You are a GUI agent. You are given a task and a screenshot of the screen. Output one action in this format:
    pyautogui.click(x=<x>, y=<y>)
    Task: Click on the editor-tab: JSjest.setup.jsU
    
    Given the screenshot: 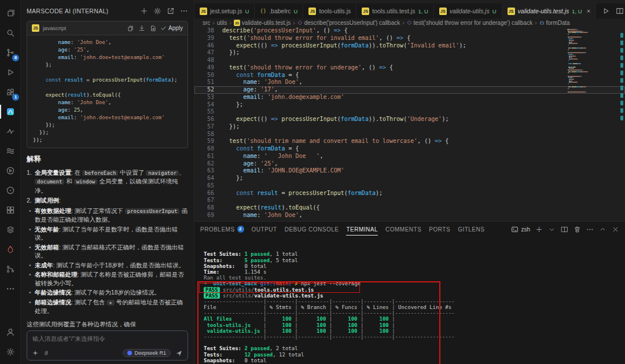 What is the action you would take?
    pyautogui.click(x=225, y=11)
    